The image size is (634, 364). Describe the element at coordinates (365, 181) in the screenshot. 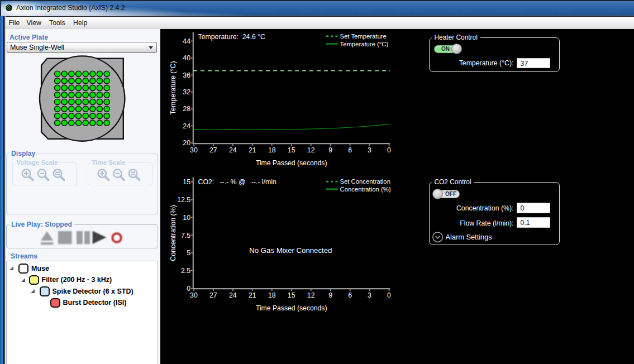

I see `svg-text: Set Concentration` at that location.